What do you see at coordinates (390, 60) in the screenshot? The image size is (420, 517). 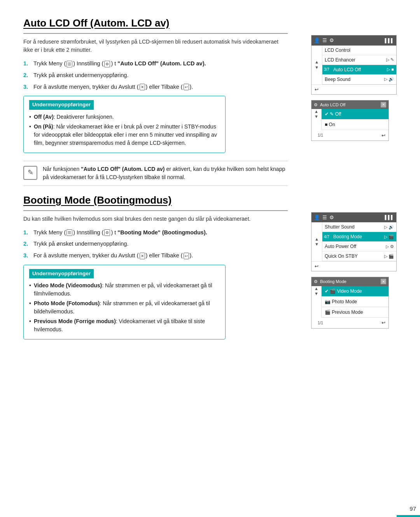 I see `lcd-val: ▷ ✎` at bounding box center [390, 60].